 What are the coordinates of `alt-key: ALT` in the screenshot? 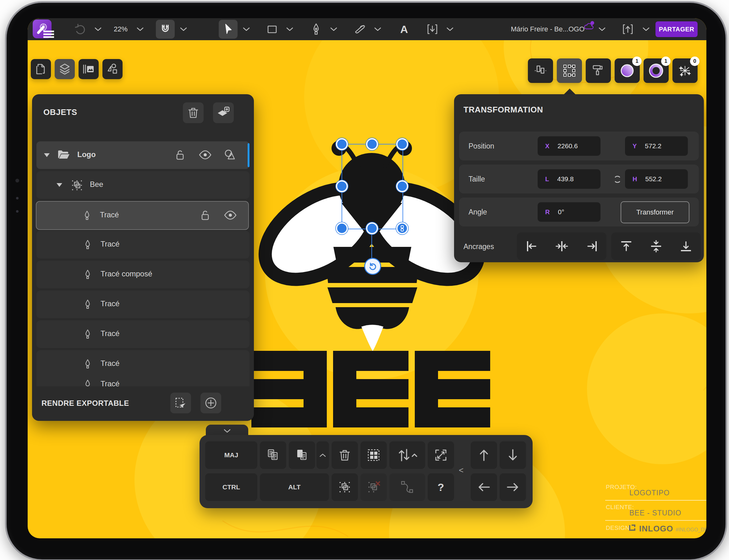 It's located at (294, 487).